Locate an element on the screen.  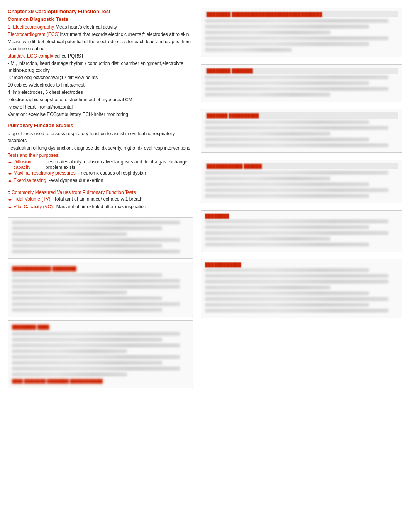
pulmonary-heading: Pulmonary Function Studies is located at coordinates (100, 126).